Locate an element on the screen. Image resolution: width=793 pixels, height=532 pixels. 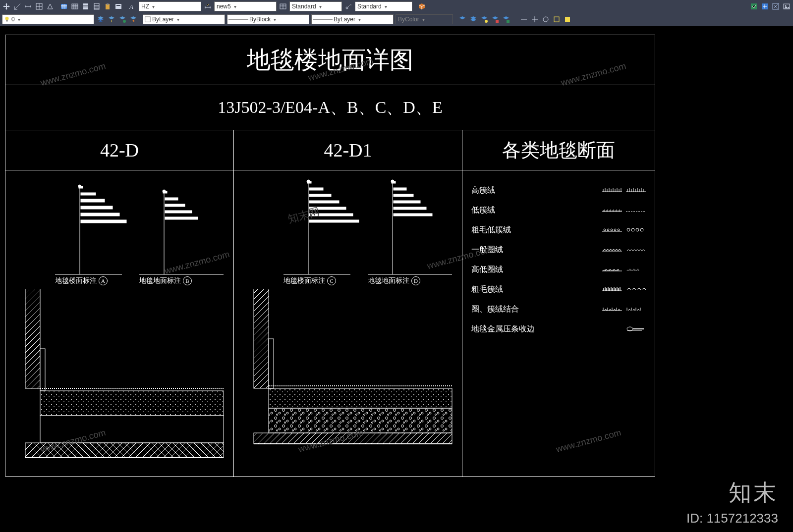
layprop1-icon is located at coordinates (462, 19).